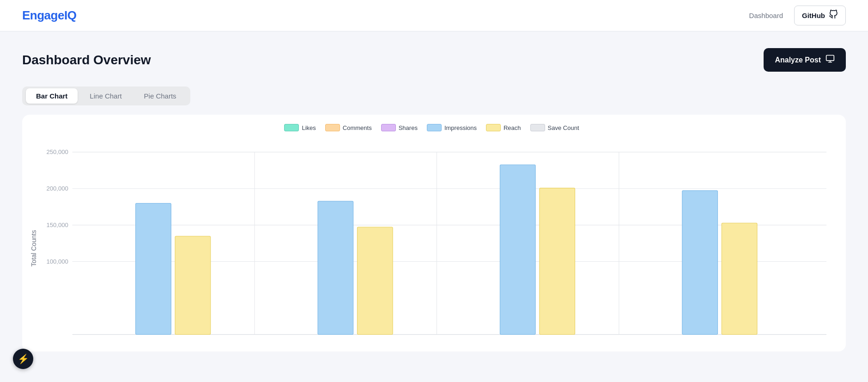 The width and height of the screenshot is (868, 382). What do you see at coordinates (461, 128) in the screenshot?
I see `legend-impressions-label: Impressions` at bounding box center [461, 128].